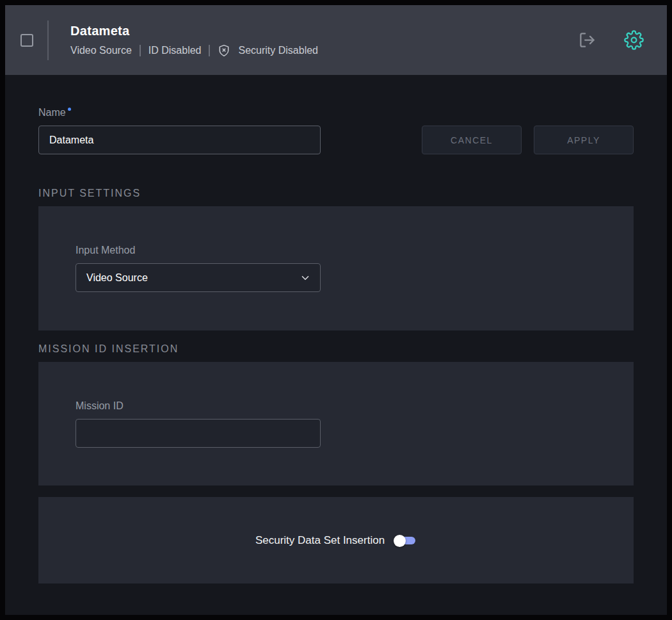 This screenshot has width=672, height=620. Describe the element at coordinates (175, 51) in the screenshot. I see `status-id-state: ID Disabled` at that location.